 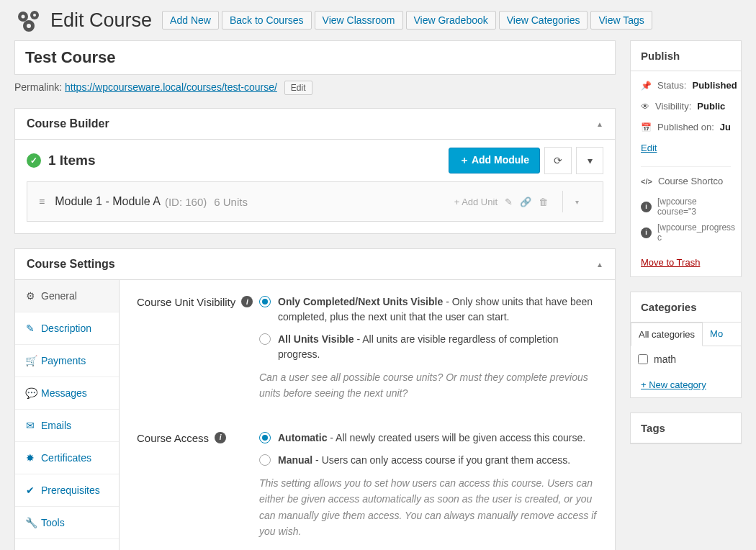 What do you see at coordinates (30, 425) in the screenshot?
I see `email-icon: ✉` at bounding box center [30, 425].